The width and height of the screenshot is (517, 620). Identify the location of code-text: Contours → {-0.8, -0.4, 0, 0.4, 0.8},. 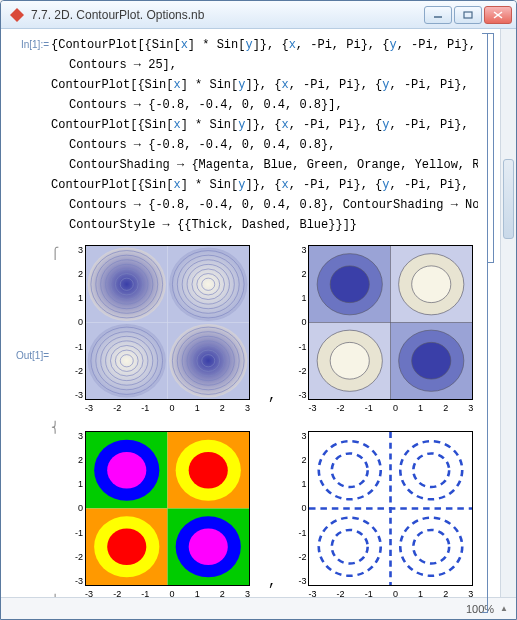
(202, 145).